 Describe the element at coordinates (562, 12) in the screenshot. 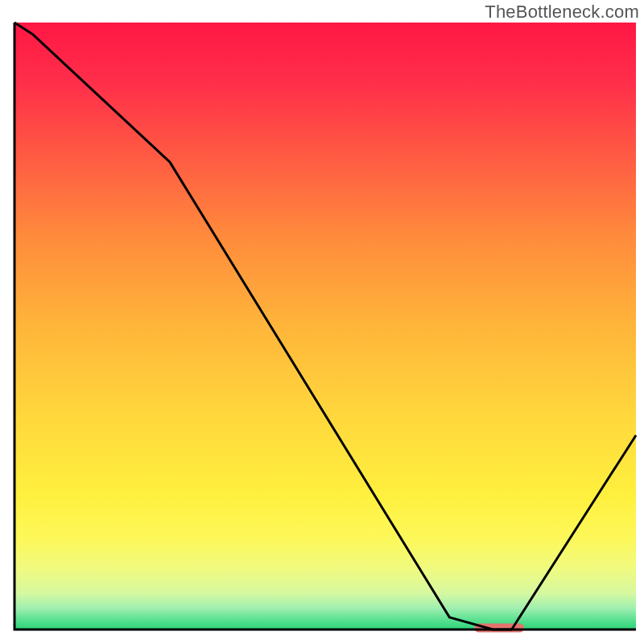

I see `watermark-text: TheBottleneck.com` at that location.